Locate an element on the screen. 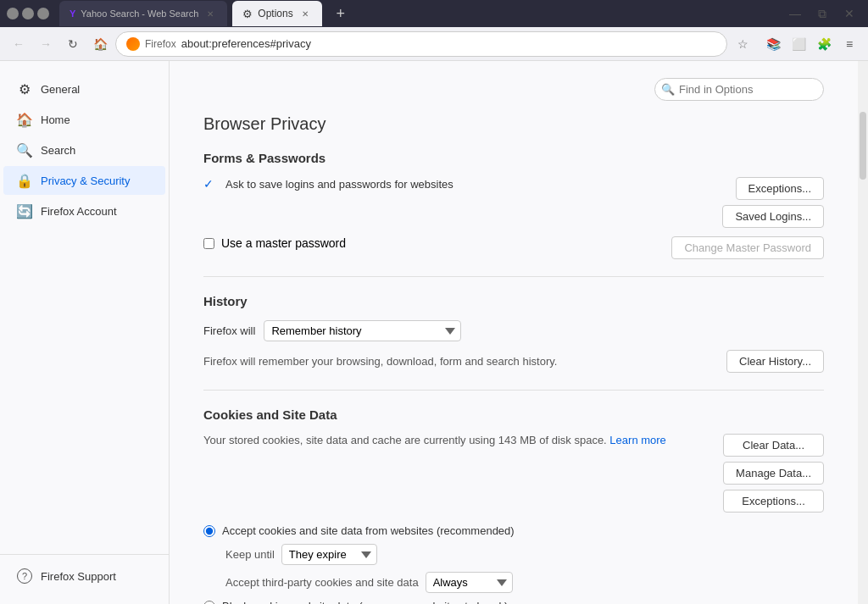  history-row: Firefox will Remember history Never reme… is located at coordinates (514, 330).